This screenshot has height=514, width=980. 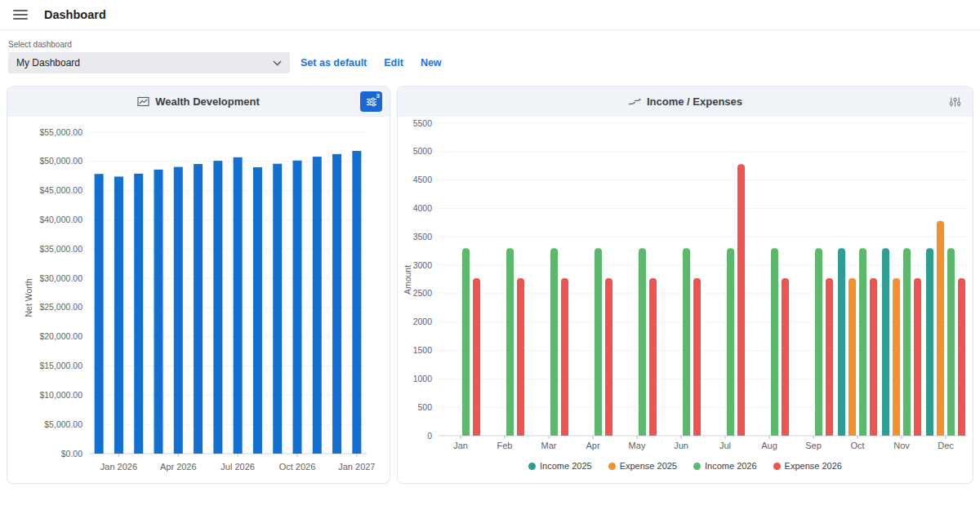 I want to click on x-tick-label: Aug, so click(x=769, y=445).